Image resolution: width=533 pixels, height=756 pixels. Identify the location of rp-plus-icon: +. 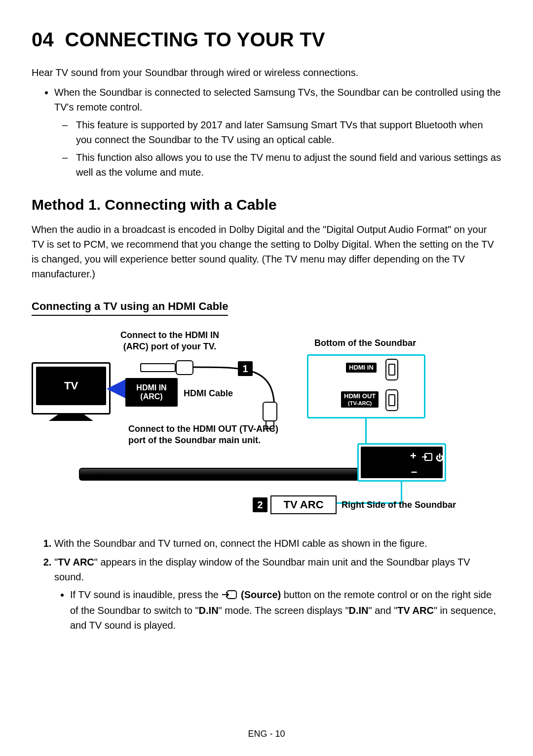
(414, 456).